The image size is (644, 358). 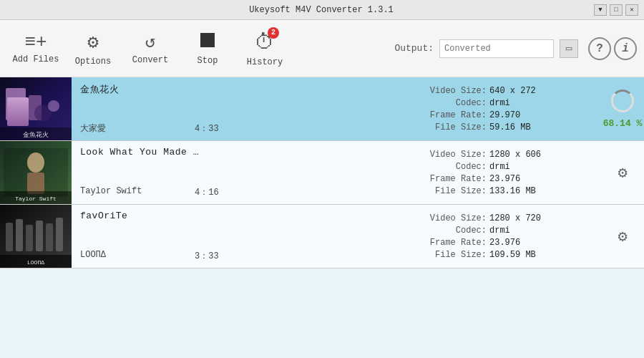 I want to click on close-button: ✕, so click(x=632, y=10).